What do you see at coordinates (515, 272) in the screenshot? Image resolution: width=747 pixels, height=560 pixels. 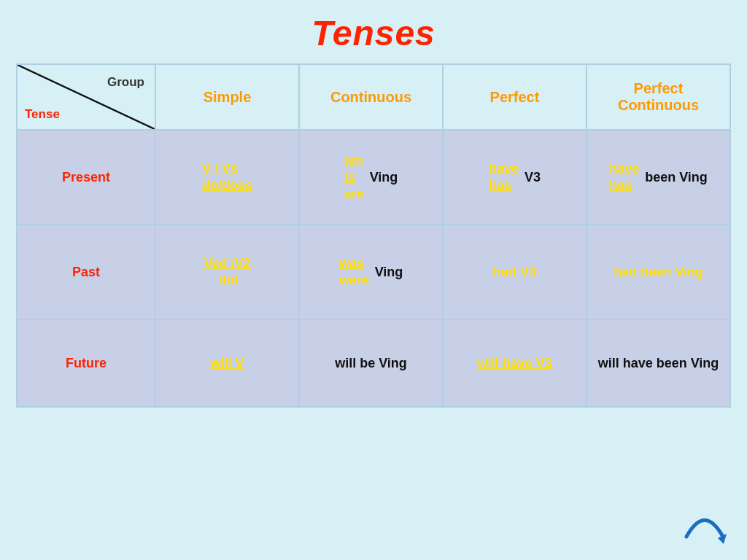 I see `past-perfect: had V3` at bounding box center [515, 272].